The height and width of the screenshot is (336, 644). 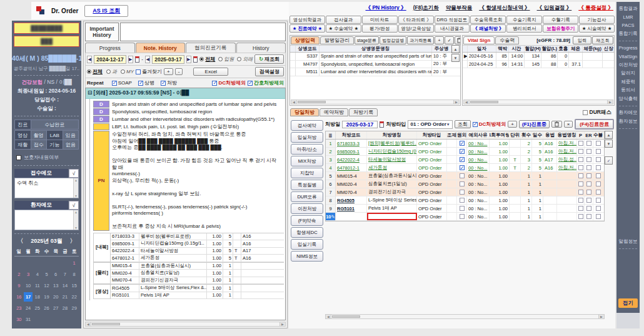 I want to click on memo-scrollbar, so click(x=76, y=188).